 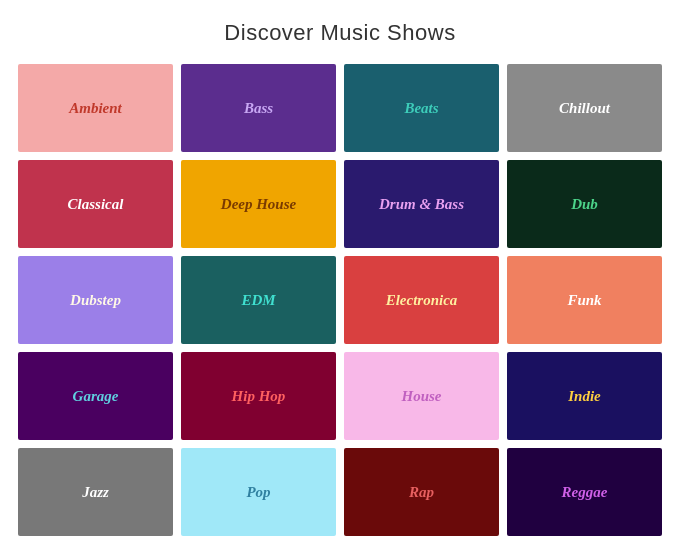 What do you see at coordinates (584, 204) in the screenshot?
I see `tile-label-dub: Dub` at bounding box center [584, 204].